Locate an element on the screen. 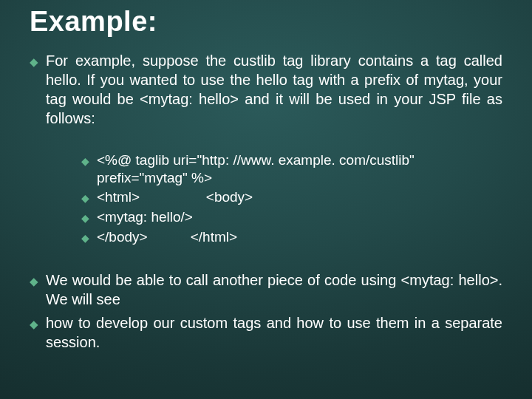  code-line: <%@ taglib uri="http: //www. example. co… is located at coordinates (300, 169).